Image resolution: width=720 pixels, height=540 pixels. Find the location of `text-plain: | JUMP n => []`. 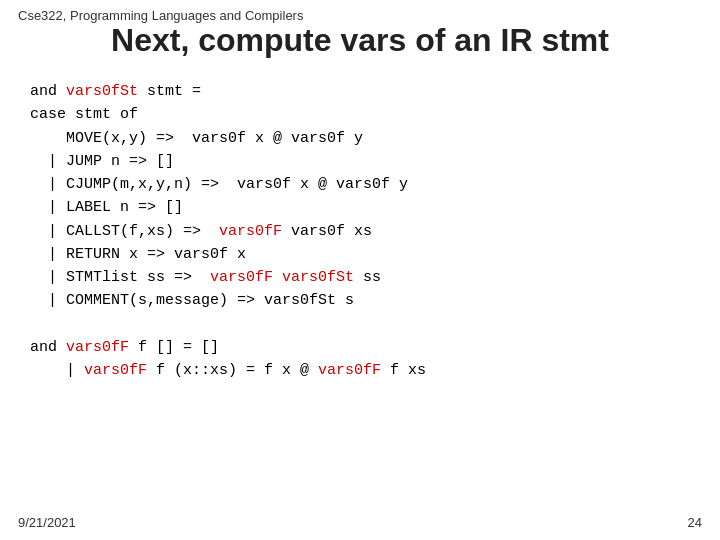

text-plain: | JUMP n => [] is located at coordinates (102, 162).